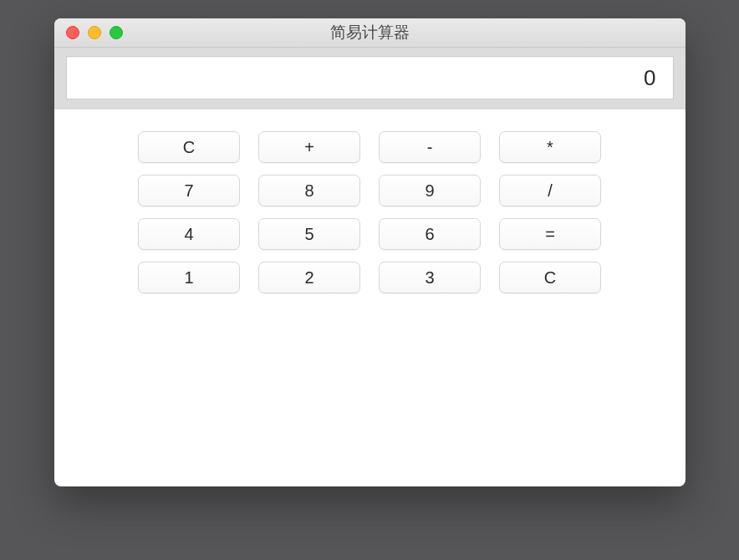 The image size is (739, 560). Describe the element at coordinates (370, 78) in the screenshot. I see `display-output: 0` at that location.